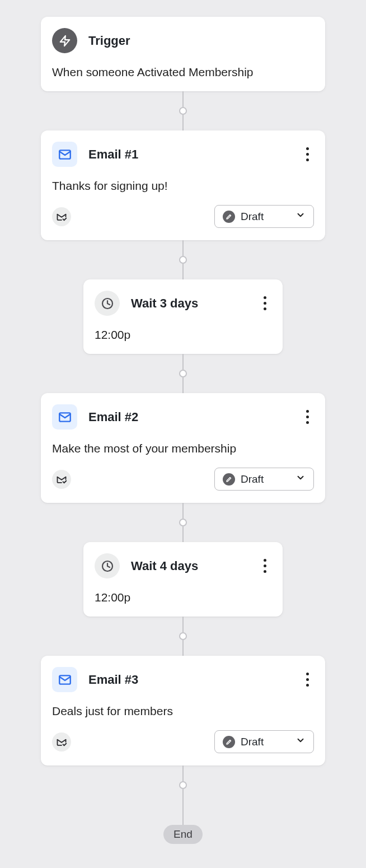 Image resolution: width=366 pixels, height=868 pixels. What do you see at coordinates (183, 317) in the screenshot?
I see `wait-1-card: Wait 3 days 12:00p` at bounding box center [183, 317].